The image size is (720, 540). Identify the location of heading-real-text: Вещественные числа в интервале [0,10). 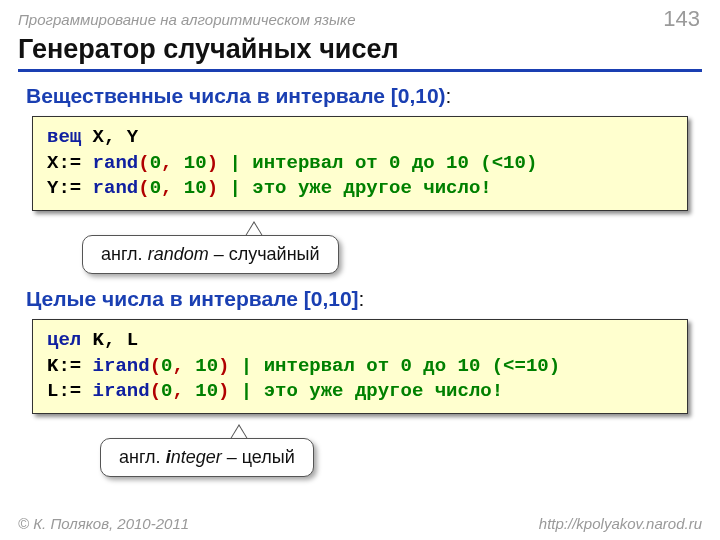
(236, 96).